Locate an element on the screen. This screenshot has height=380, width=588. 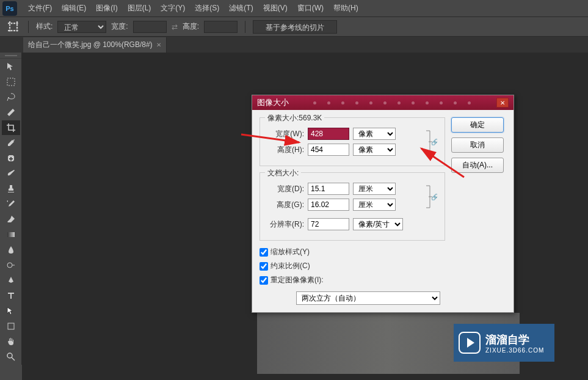
marquee-tool is located at coordinates (11, 82).